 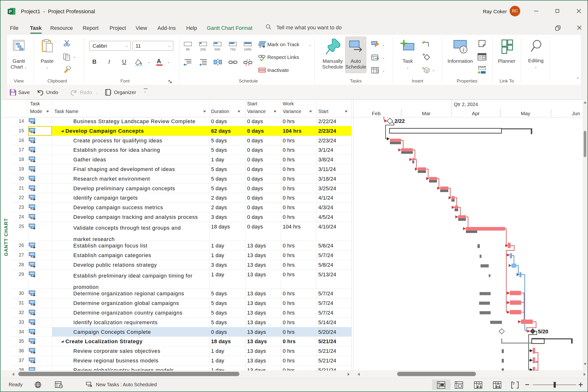 I want to click on svg-text: 5/20, so click(x=543, y=332).